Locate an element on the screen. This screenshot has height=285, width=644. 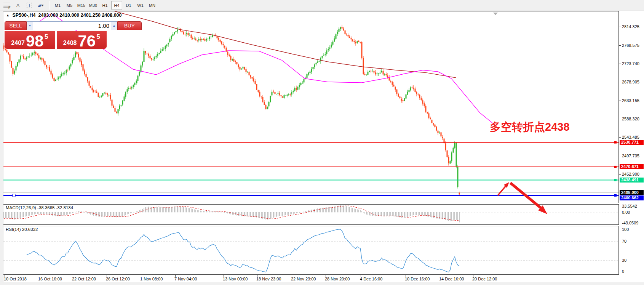
buy-button: BUY is located at coordinates (129, 26).